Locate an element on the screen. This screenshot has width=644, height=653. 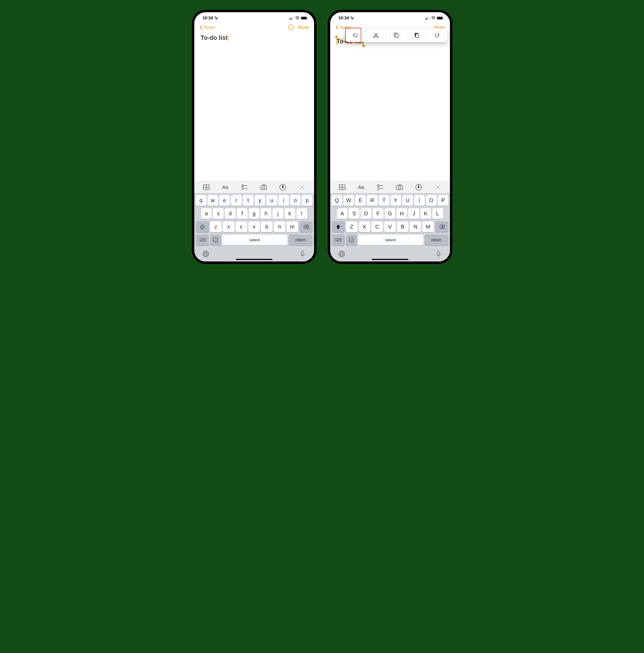
key-o: O is located at coordinates (431, 200).